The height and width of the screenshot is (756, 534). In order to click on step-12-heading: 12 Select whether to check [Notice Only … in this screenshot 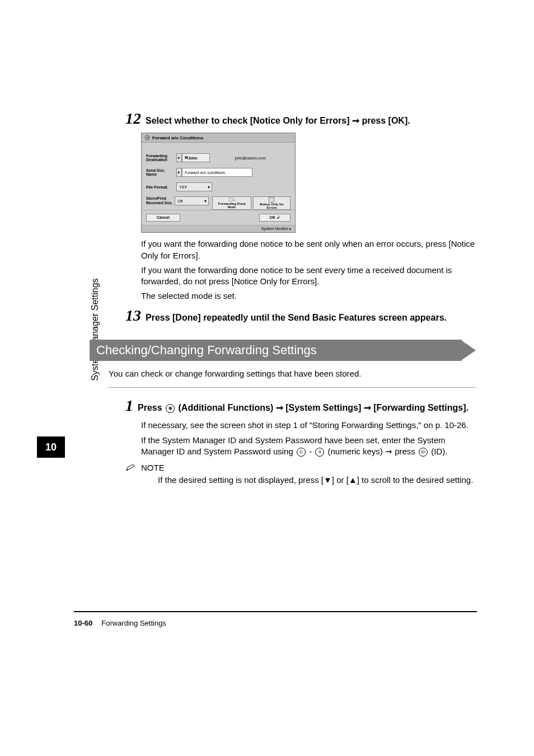, I will do `click(301, 119)`.